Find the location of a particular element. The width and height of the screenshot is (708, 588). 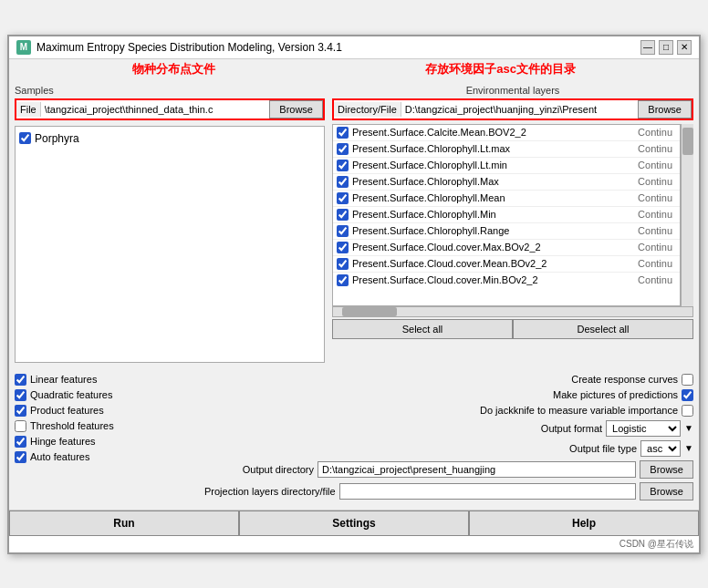

select-deselect-row: Select all Deselect all is located at coordinates (513, 329).